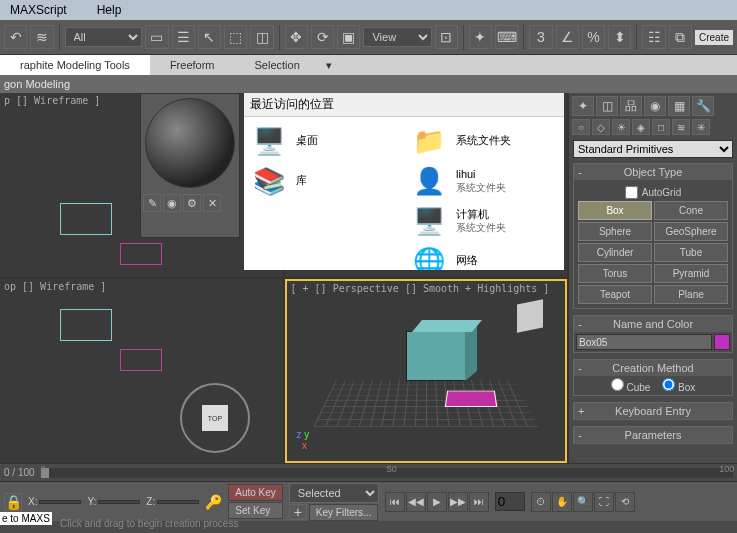 This screenshot has width=737, height=533. Describe the element at coordinates (236, 37) in the screenshot. I see `region-icon: ⬚` at that location.